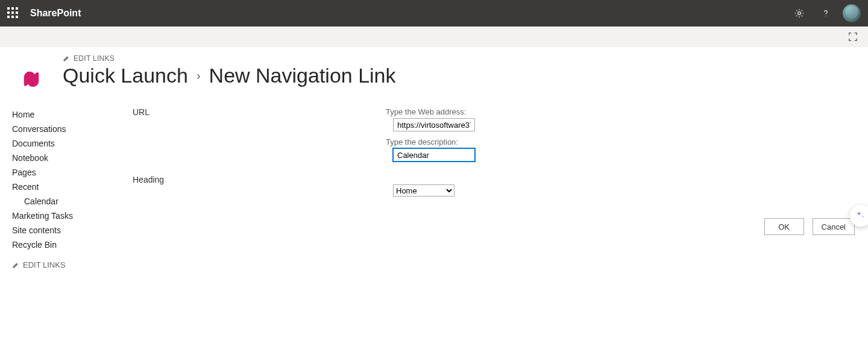  Describe the element at coordinates (826, 13) in the screenshot. I see `help-button` at that location.